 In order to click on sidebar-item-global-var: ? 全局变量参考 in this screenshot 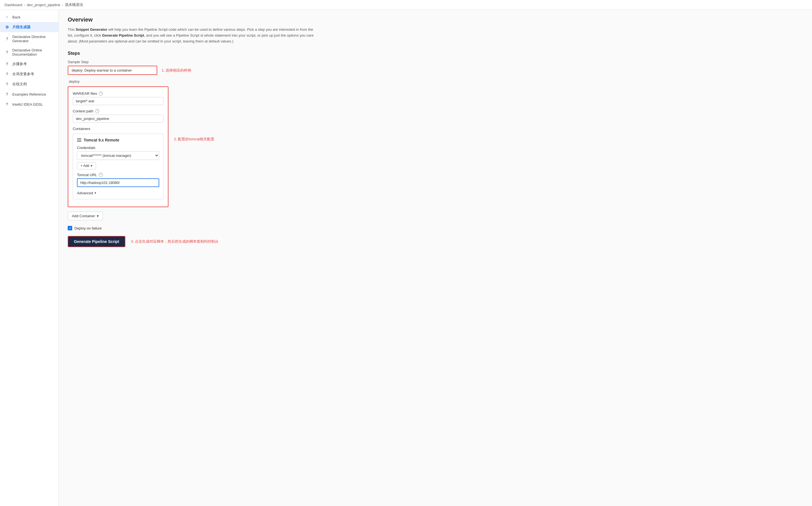, I will do `click(29, 74)`.